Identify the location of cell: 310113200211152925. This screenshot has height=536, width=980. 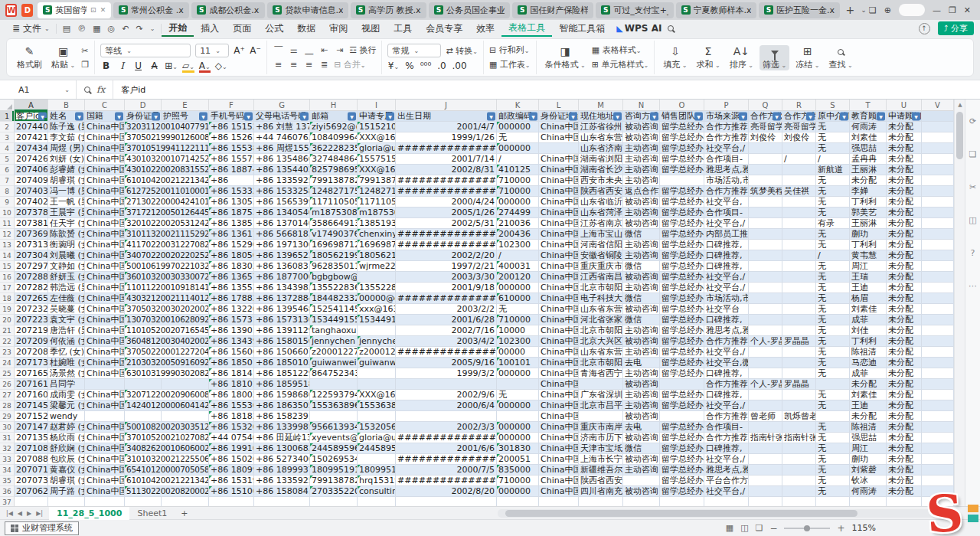
(167, 234).